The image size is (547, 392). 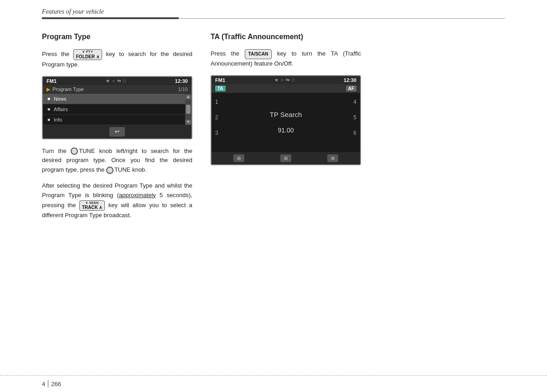 What do you see at coordinates (49, 109) in the screenshot?
I see `affairs-icon: ■` at bounding box center [49, 109].